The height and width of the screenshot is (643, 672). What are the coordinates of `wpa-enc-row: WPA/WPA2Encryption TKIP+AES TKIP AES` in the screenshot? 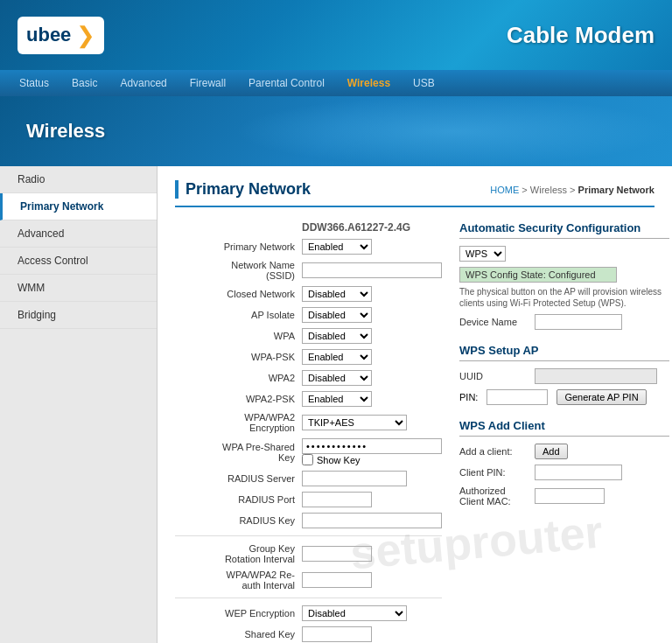 It's located at (308, 423).